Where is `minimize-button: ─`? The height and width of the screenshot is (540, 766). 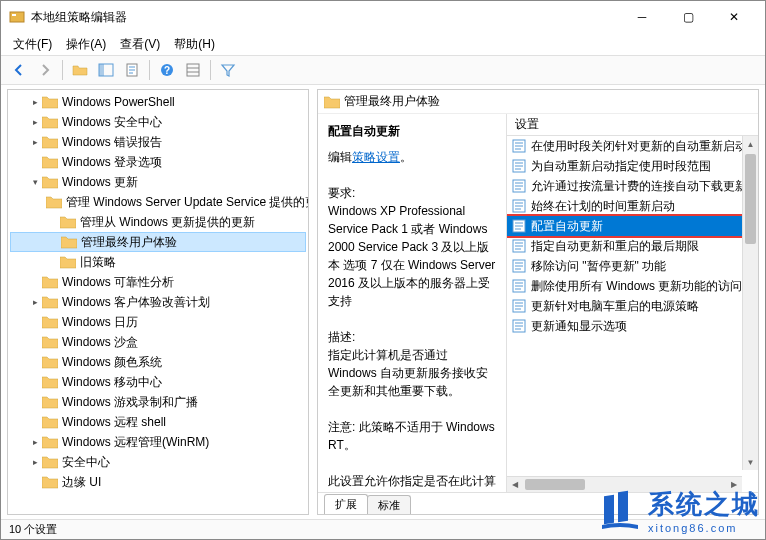
minimize-button: ─ is located at coordinates (642, 17).